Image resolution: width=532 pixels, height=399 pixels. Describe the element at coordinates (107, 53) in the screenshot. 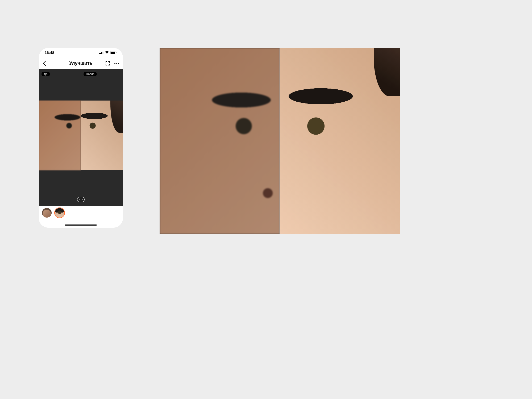

I see `wifi-icon` at that location.